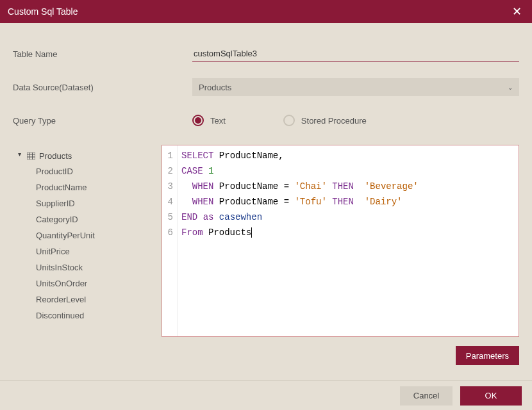 The width and height of the screenshot is (532, 410). I want to click on tree-item: CategoryID, so click(93, 219).